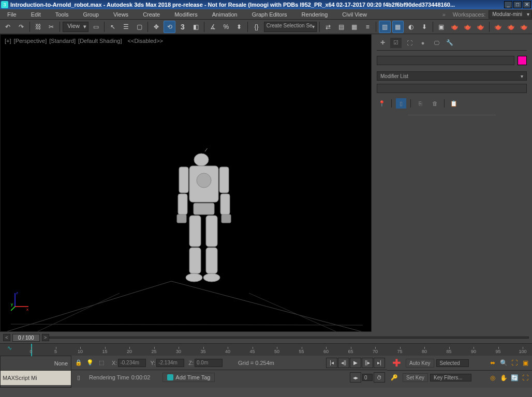 This screenshot has width=532, height=397. What do you see at coordinates (504, 363) in the screenshot?
I see `zoom-icon: 🔍` at bounding box center [504, 363].